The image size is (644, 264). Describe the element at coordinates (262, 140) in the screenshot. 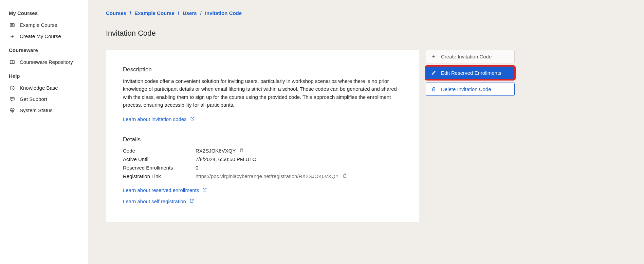

I see `details-heading: Details` at that location.